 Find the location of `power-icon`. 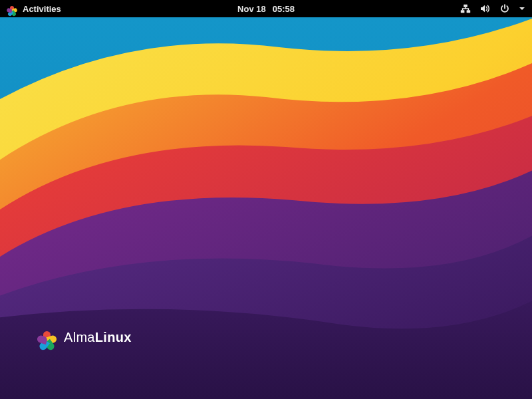

power-icon is located at coordinates (505, 9).